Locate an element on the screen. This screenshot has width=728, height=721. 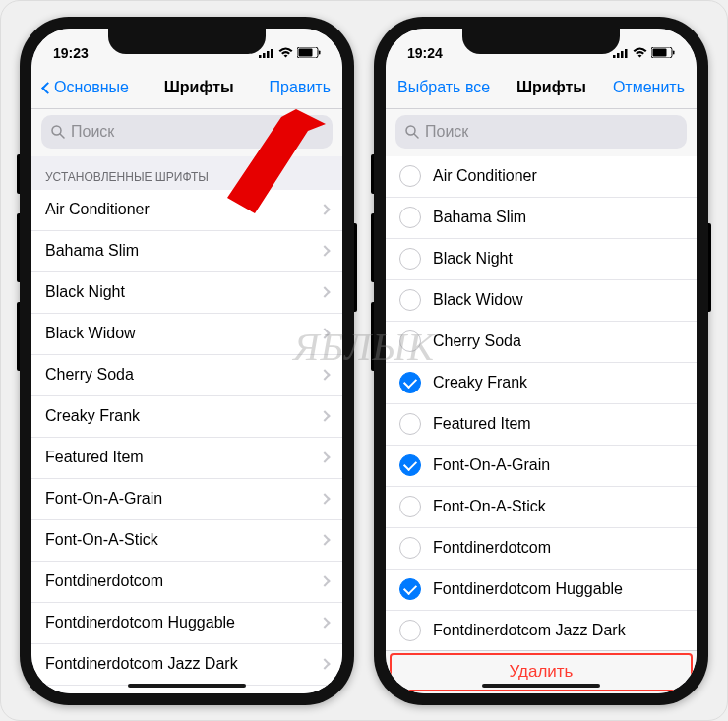
font-row-edit: Font-On-A-Stick is located at coordinates (541, 508).